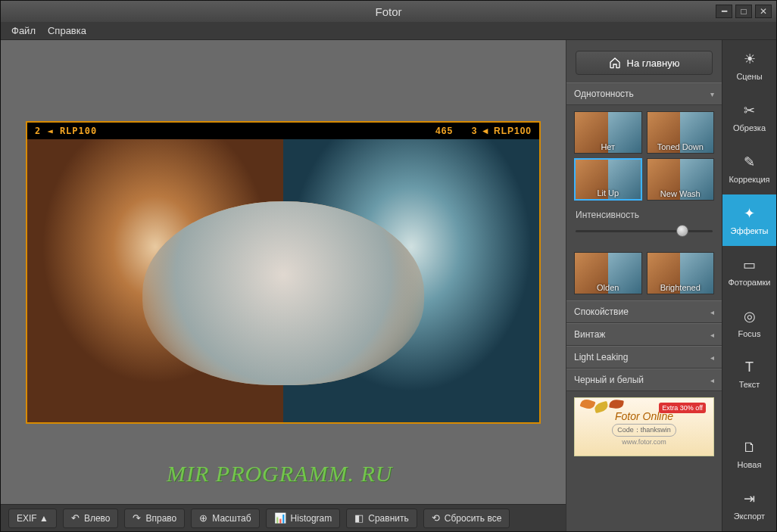 Image resolution: width=777 pixels, height=532 pixels. What do you see at coordinates (359, 518) in the screenshot?
I see `compare-icon: ◧` at bounding box center [359, 518].